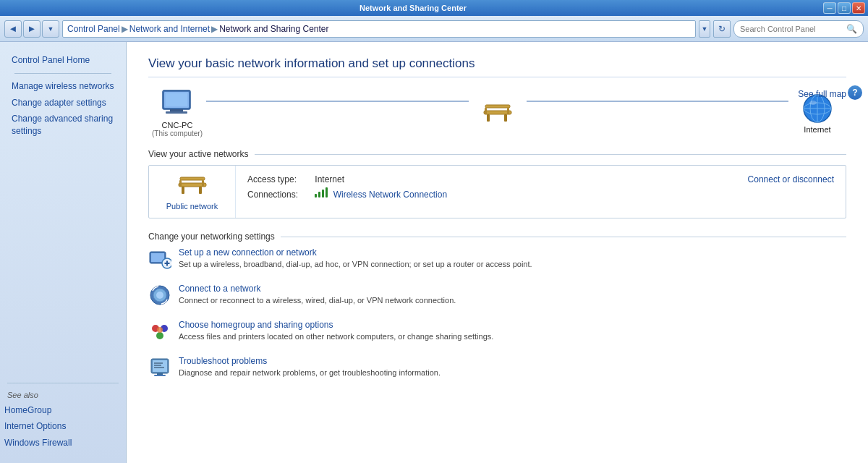 This screenshot has width=868, height=463. Describe the element at coordinates (498, 237) in the screenshot. I see `change-settings-label: Change your networking settings` at that location.